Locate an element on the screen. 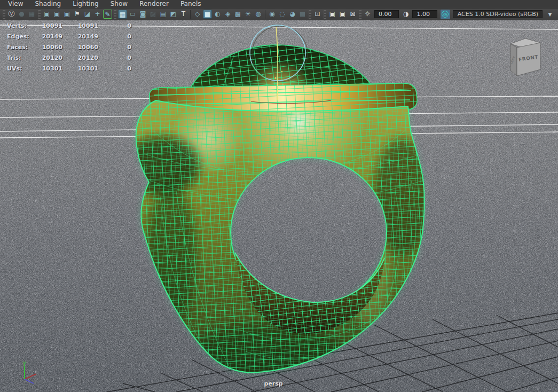 Image resolution: width=558 pixels, height=392 pixels. lighting-mode-icon: ☀ is located at coordinates (248, 14).